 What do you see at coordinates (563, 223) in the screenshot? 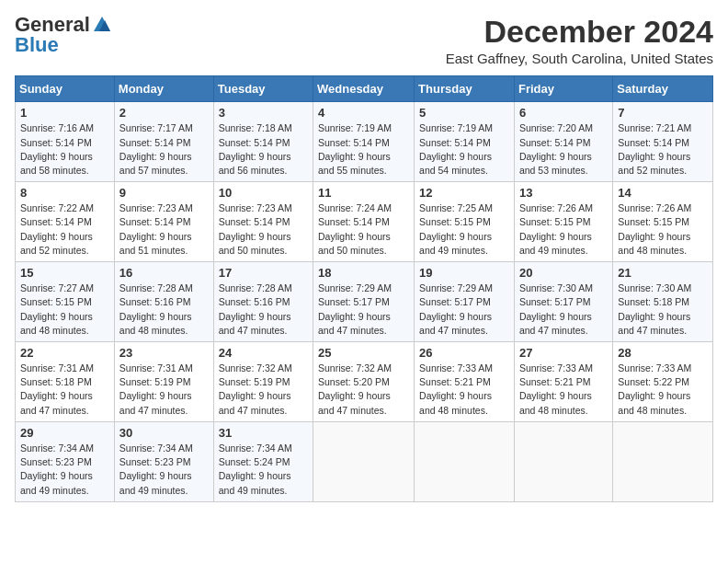
I see `calendar-cell: 13Sunrise: 7:26 AMSunset: 5:15 PMDayligh…` at bounding box center [563, 223].